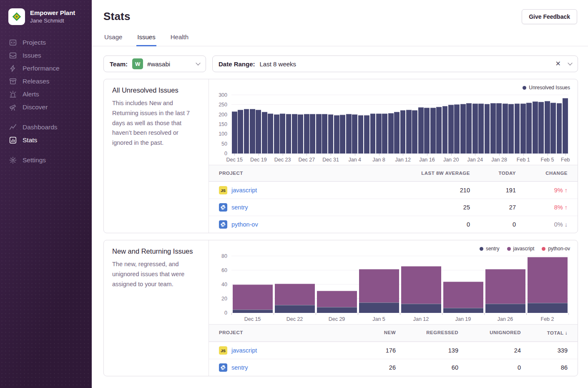  What do you see at coordinates (381, 333) in the screenshot?
I see `column-header-new: NEW` at bounding box center [381, 333].